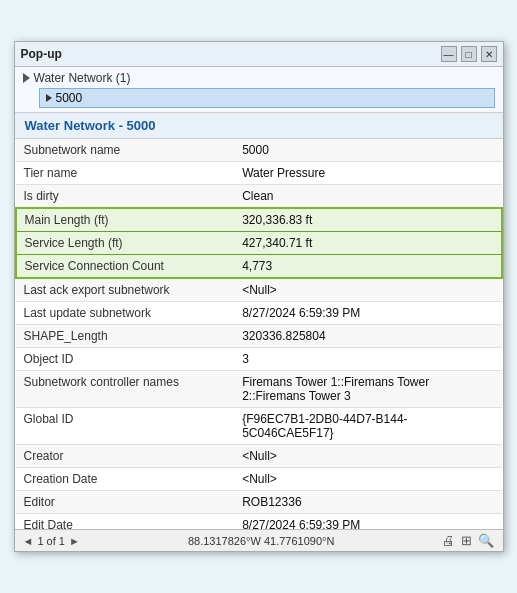 This screenshot has width=517, height=593. Describe the element at coordinates (448, 540) in the screenshot. I see `print-icon: 🖨` at that location.